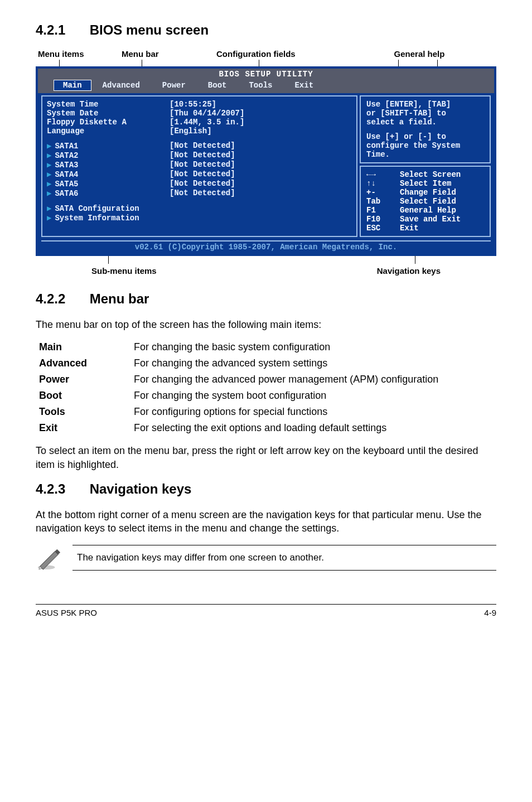 Image resolution: width=532 pixels, height=802 pixels. What do you see at coordinates (266, 54) in the screenshot?
I see `top-callouts: Menu items Menu bar Configuration fields…` at bounding box center [266, 54].